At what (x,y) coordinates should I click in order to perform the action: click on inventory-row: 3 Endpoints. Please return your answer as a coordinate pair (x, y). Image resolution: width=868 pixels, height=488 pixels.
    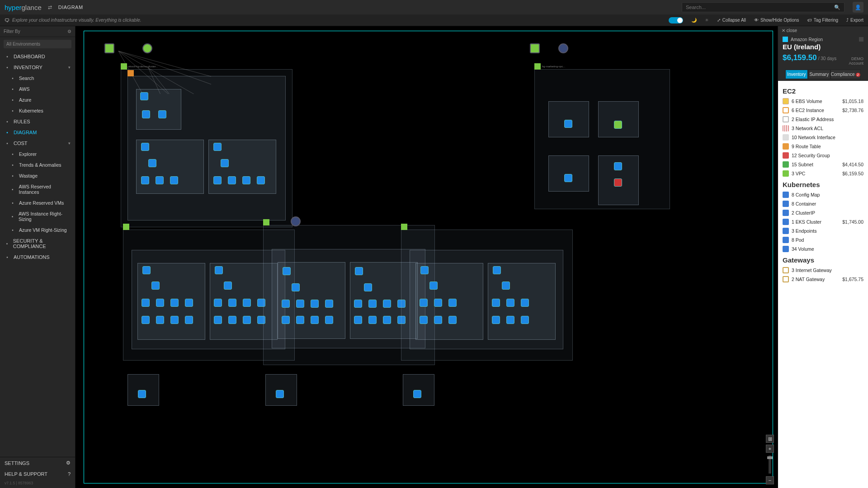
    Looking at the image, I should click on (823, 231).